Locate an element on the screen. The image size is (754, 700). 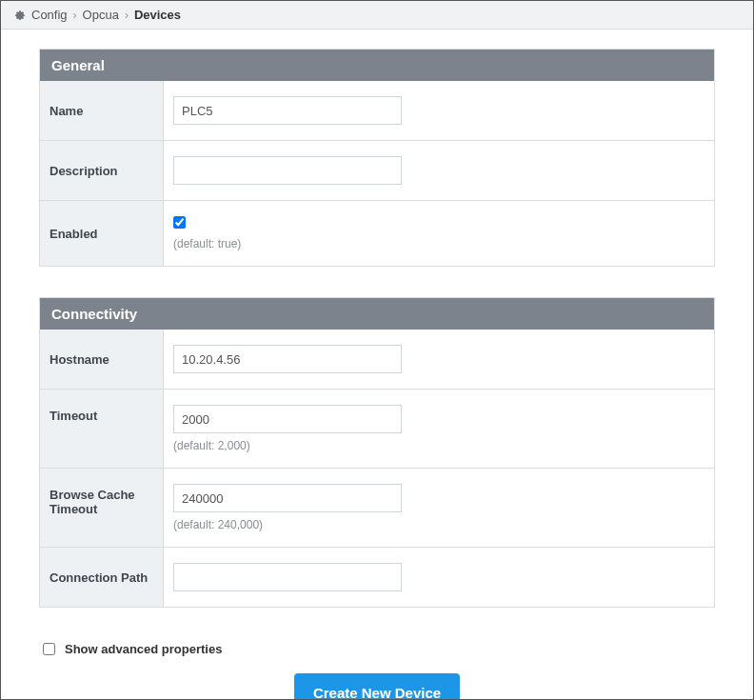
field-label: Enabled is located at coordinates (102, 233).